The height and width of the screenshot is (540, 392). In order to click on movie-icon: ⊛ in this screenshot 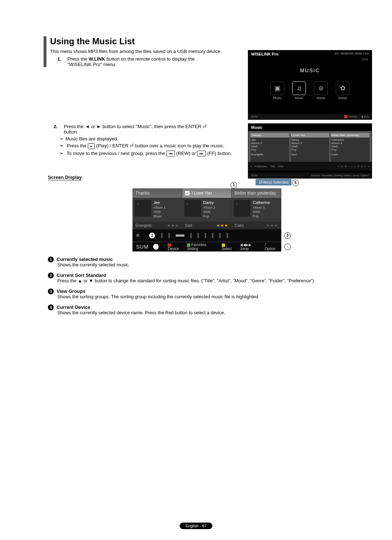, I will do `click(321, 88)`.